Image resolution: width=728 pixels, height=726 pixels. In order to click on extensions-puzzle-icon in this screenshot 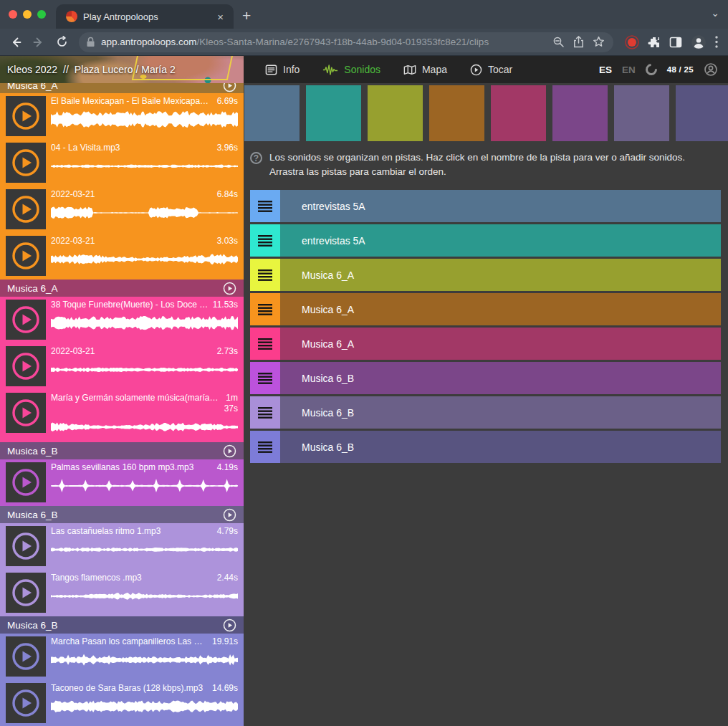, I will do `click(654, 42)`.